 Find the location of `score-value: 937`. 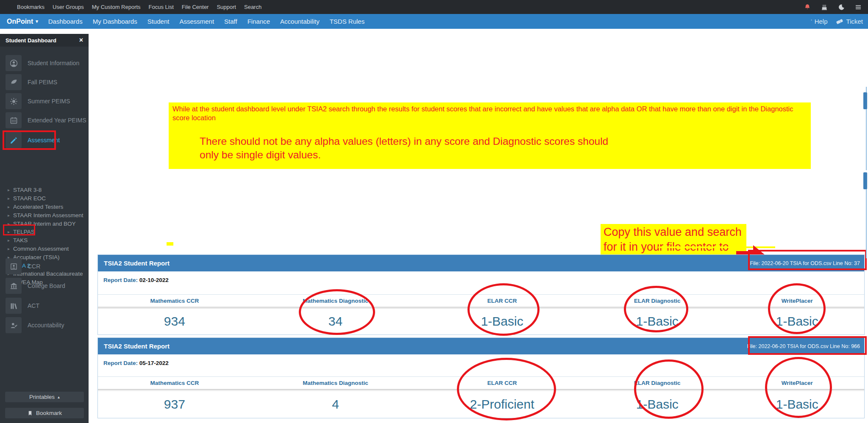

score-value: 937 is located at coordinates (175, 404).